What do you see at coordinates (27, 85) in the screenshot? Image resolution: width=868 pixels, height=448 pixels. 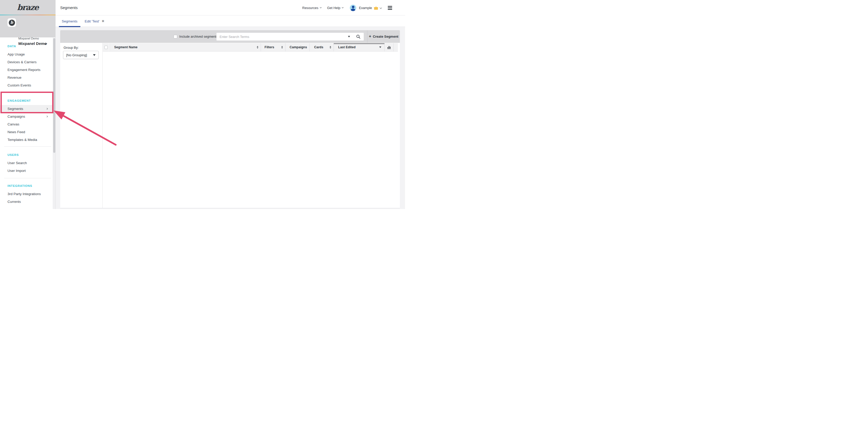 I see `sidebar-item-custom-events: Custom Events` at bounding box center [27, 85].